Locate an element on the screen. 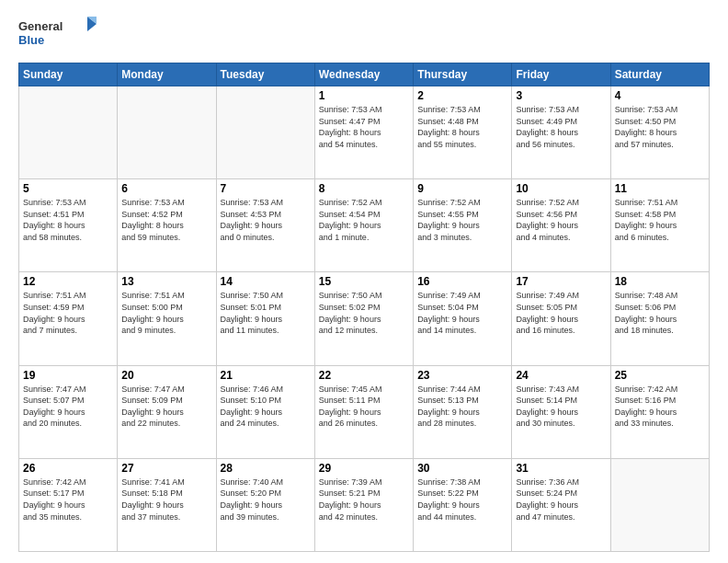 This screenshot has height=563, width=728. calendar-cell: 6Sunrise: 7:53 AMSunset: 4:52 PMDaylight… is located at coordinates (167, 226).